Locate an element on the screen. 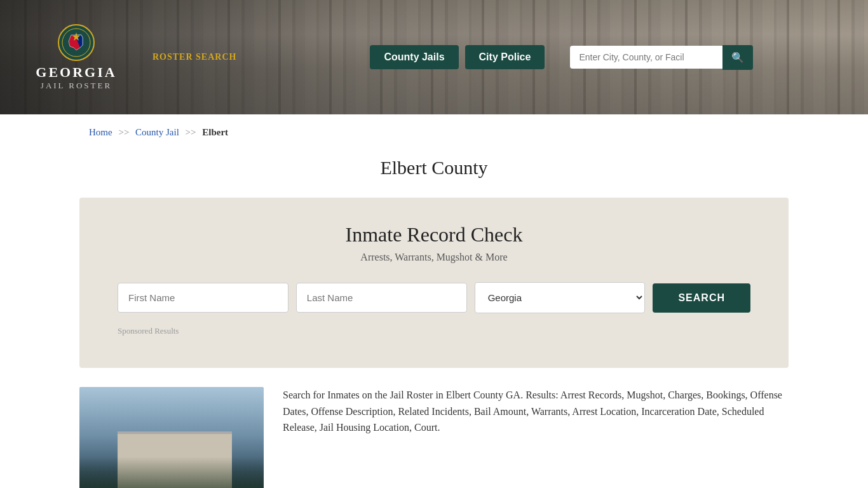  county-image: SHERIFF is located at coordinates (172, 437).